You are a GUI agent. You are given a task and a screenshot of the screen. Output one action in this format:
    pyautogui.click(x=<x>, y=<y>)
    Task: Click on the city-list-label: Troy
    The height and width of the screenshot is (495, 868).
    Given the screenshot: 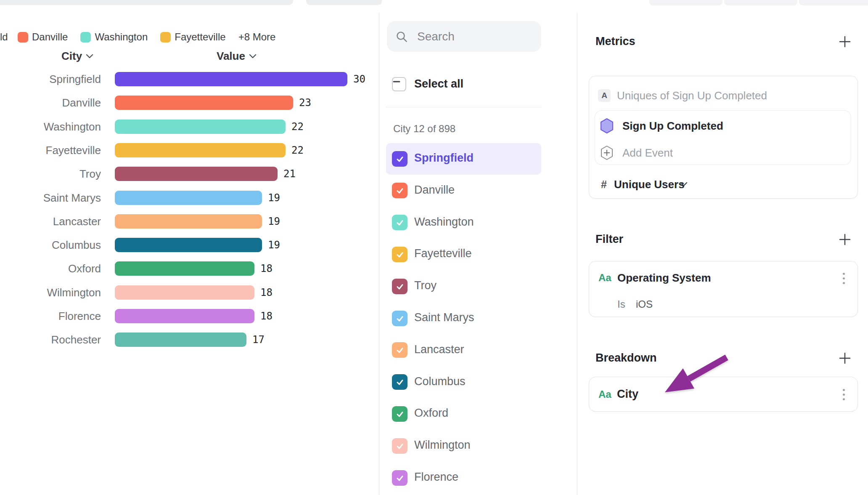 What is the action you would take?
    pyautogui.click(x=426, y=285)
    